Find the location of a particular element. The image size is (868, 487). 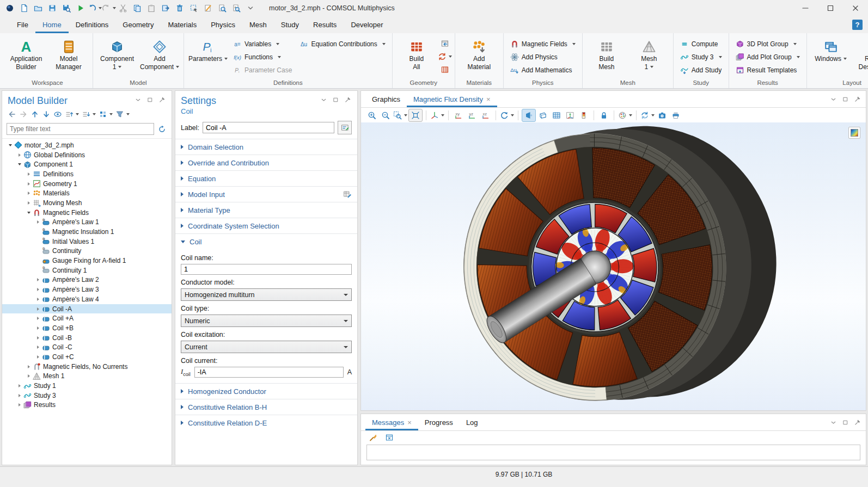

menu-tab-physics: Physics is located at coordinates (223, 25).